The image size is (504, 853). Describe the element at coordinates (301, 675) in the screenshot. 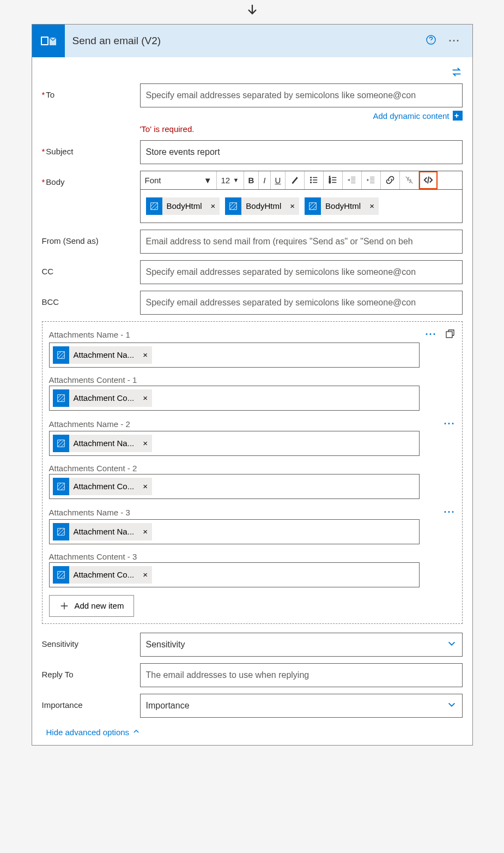

I see `reply-to-input` at that location.